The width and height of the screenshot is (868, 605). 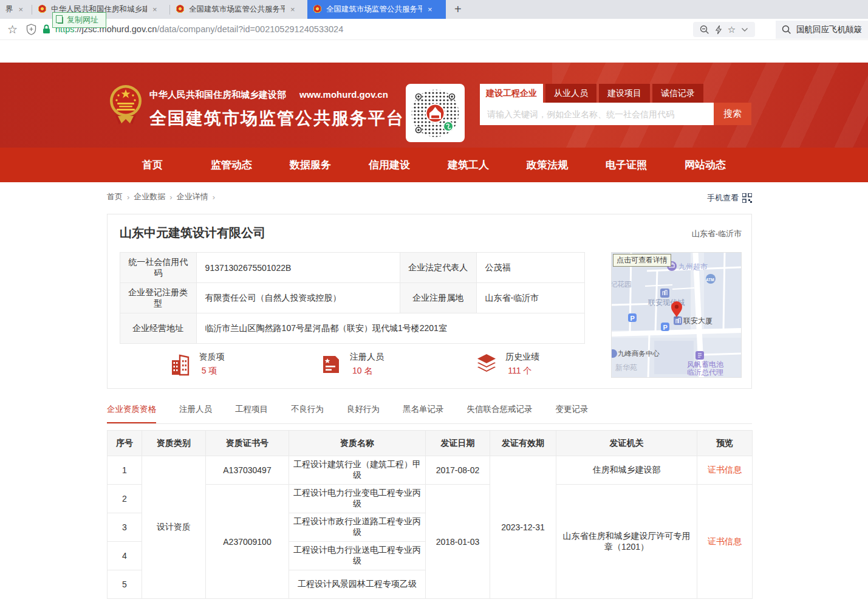 What do you see at coordinates (616, 104) in the screenshot?
I see `header-search-widget: 建设工程企业 从业人员 建设项目 诚信记录 搜索` at bounding box center [616, 104].